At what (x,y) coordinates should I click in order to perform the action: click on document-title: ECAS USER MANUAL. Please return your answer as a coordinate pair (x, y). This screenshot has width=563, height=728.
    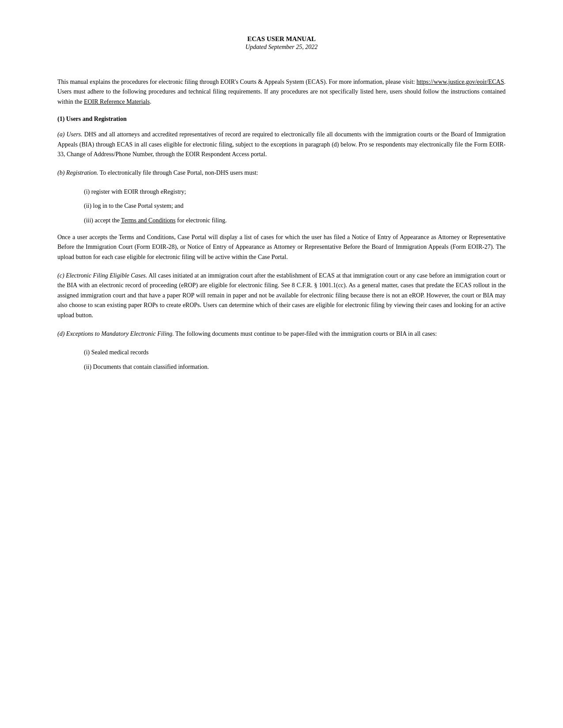
    Looking at the image, I should click on (282, 39).